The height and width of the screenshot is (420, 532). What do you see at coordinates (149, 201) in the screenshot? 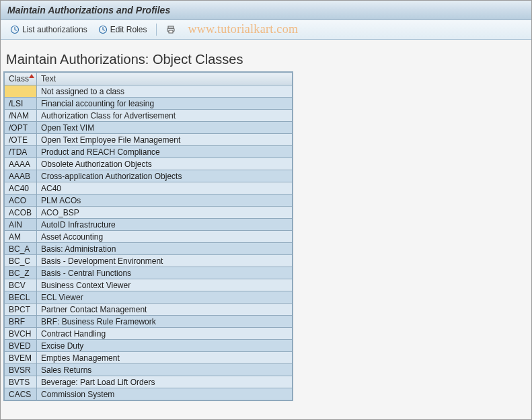
I see `table-row: ACOPLM ACOs` at bounding box center [149, 201].